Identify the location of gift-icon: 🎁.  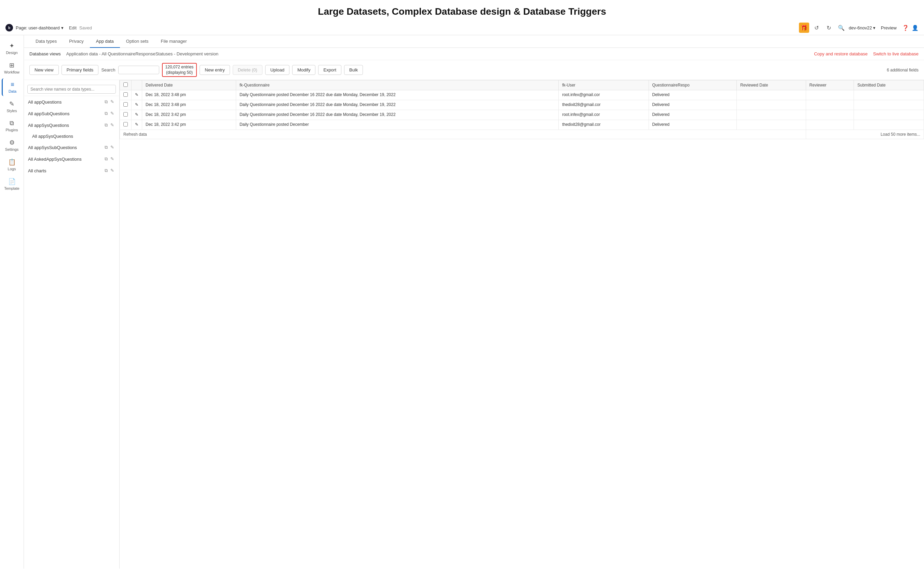
(804, 28).